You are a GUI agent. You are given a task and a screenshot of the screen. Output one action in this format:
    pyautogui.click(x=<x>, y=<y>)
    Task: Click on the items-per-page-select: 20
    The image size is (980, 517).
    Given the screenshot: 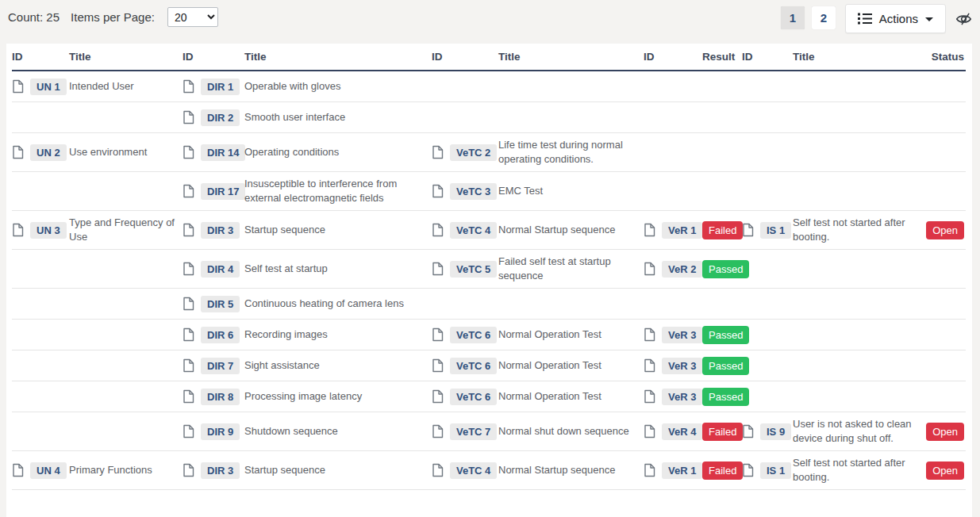 What is the action you would take?
    pyautogui.click(x=193, y=17)
    